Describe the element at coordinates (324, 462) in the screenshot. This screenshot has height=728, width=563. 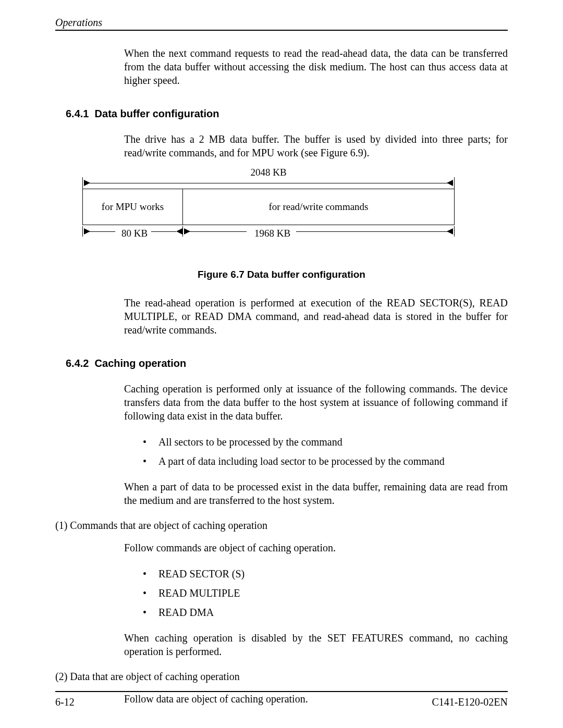
I see `list-item: A part of data including load sector to …` at that location.